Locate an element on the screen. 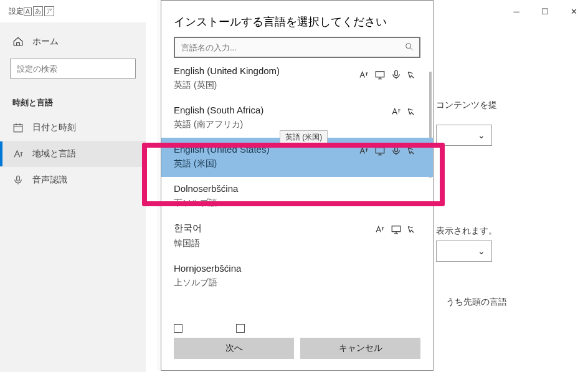  tooltip: 英語 (米国) is located at coordinates (304, 137).